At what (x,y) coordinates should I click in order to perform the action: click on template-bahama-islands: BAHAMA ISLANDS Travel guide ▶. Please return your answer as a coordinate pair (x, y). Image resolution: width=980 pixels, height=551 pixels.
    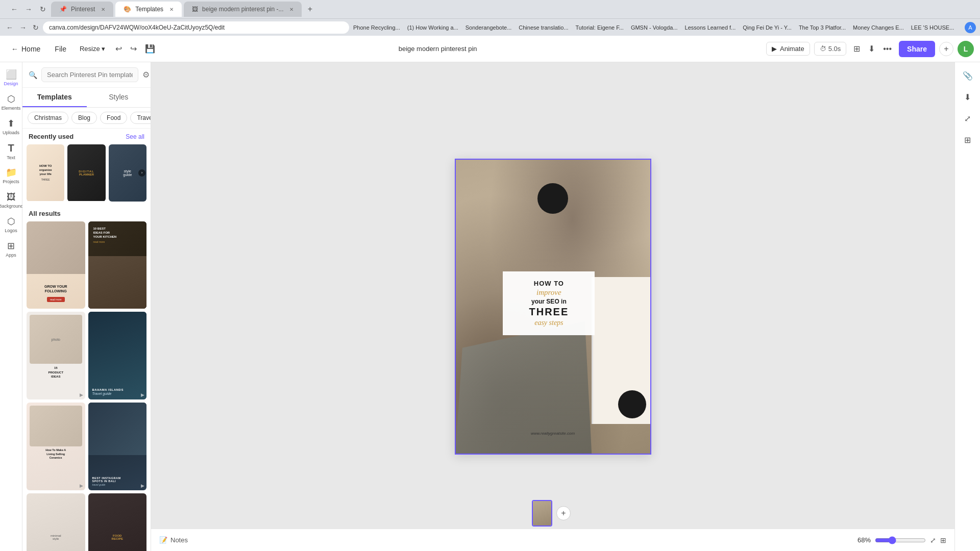
    Looking at the image, I should click on (117, 356).